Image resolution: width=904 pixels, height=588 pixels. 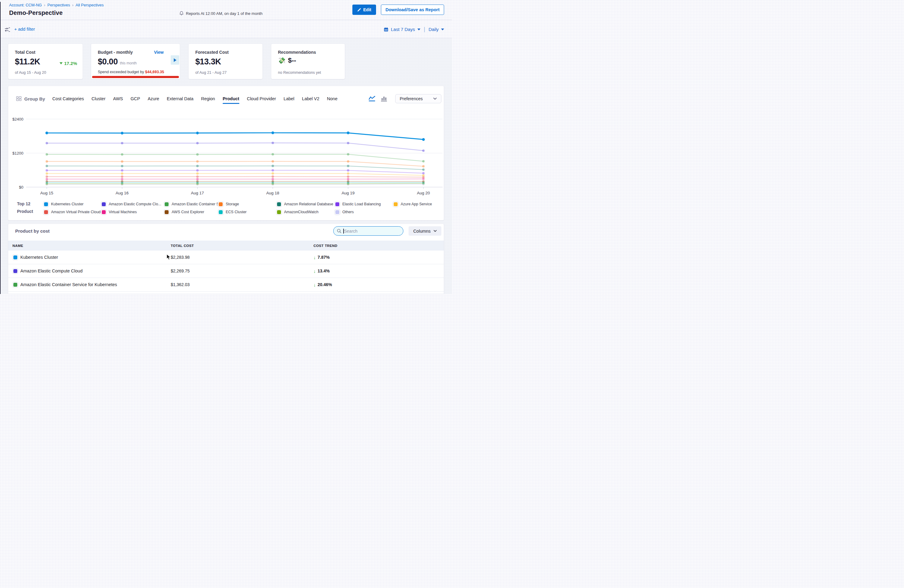 What do you see at coordinates (25, 5) in the screenshot?
I see `breadcrumb-account-link: Account: CCM-NG` at bounding box center [25, 5].